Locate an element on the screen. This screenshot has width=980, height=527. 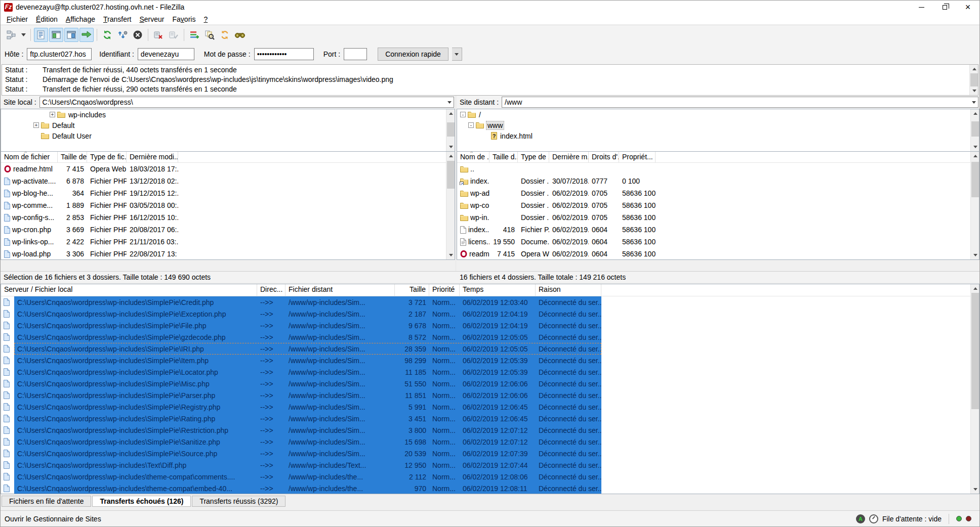
table-row: wp-config-s...2 853Fichier PHP16/12/2015… is located at coordinates (228, 217).